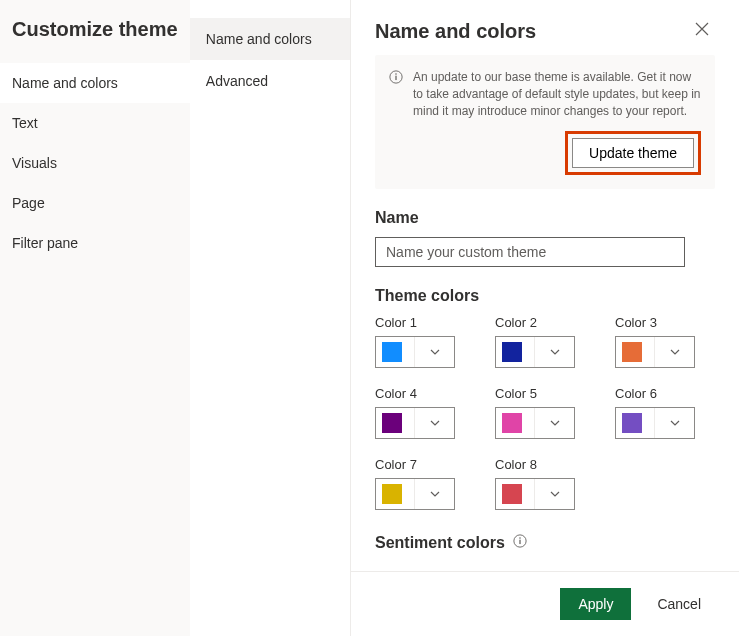 This screenshot has height=636, width=739. What do you see at coordinates (545, 122) in the screenshot?
I see `info-banner: An update to our base theme is available…` at bounding box center [545, 122].